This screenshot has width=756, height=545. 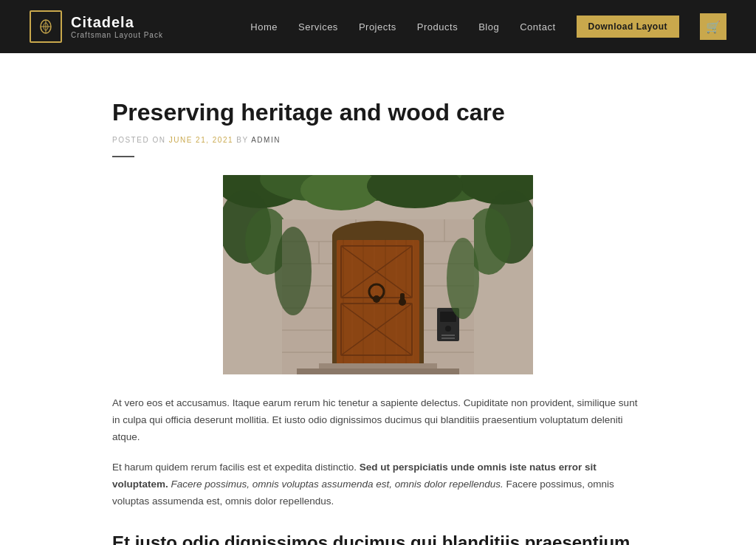 I want to click on cart-icon: 🛒, so click(x=713, y=27).